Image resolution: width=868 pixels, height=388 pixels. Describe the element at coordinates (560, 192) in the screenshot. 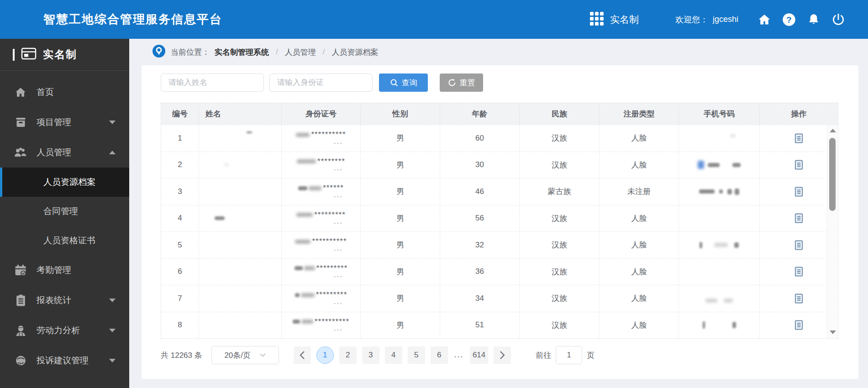

I see `cell-nation: 蒙古族` at that location.